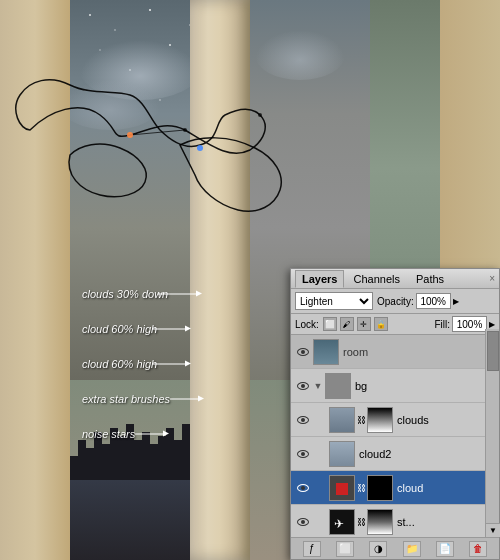  Describe the element at coordinates (430, 279) in the screenshot. I see `tab-paths: Paths` at that location.